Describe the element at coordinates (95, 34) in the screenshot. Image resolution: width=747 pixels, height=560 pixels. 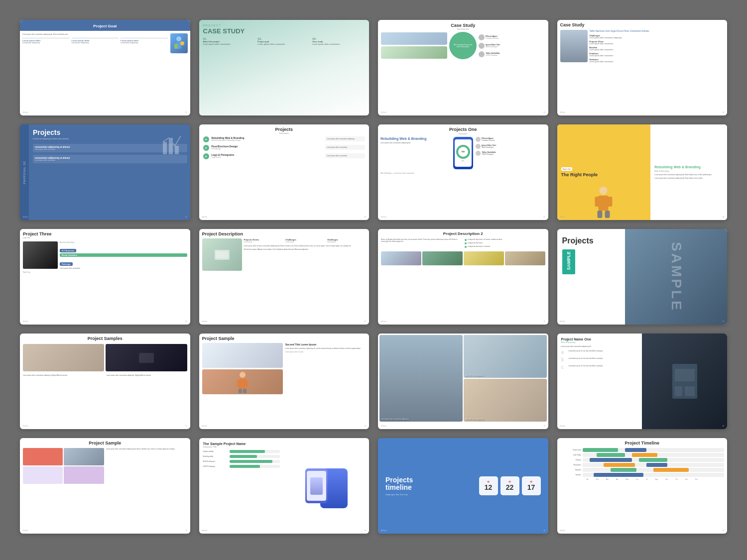
I see `slide-desc: Lorem ipsum dolor consectetur adipiscing…` at that location.